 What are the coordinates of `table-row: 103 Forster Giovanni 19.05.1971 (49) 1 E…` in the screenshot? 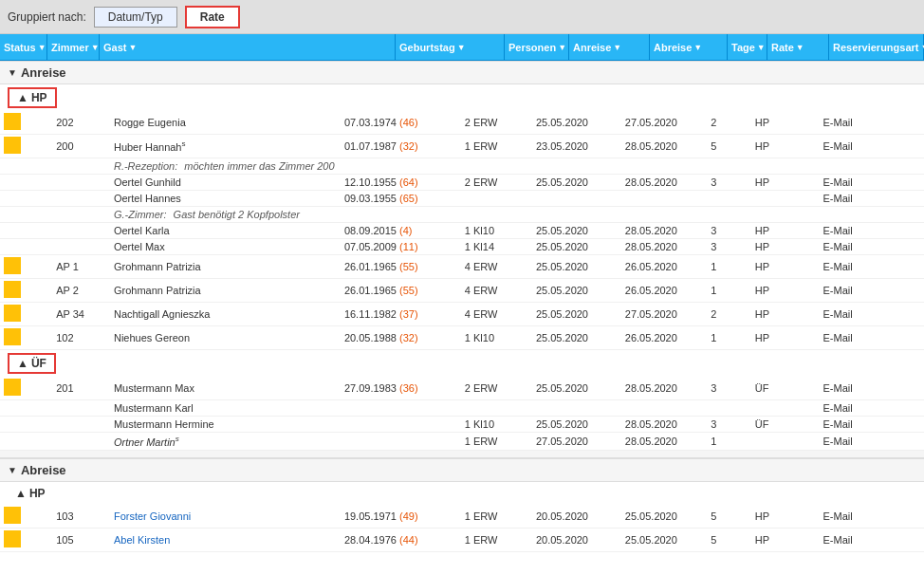 It's located at (462, 516).